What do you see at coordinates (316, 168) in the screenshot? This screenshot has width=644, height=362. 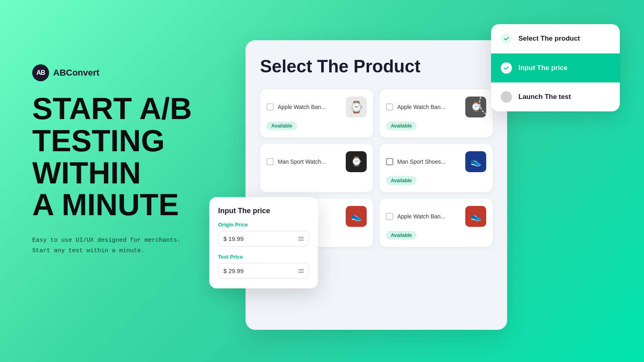 I see `product-card: Man Sport Watch... ⌚` at bounding box center [316, 168].